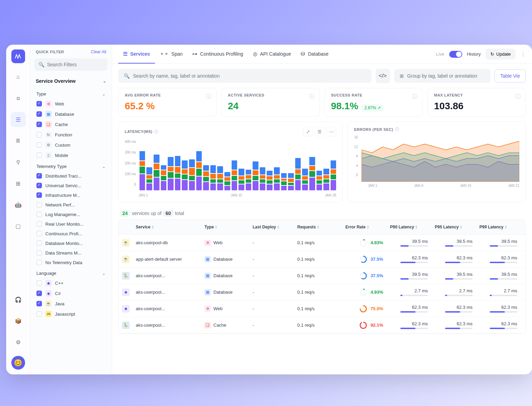 The image size is (532, 406). What do you see at coordinates (322, 309) in the screenshot?
I see `table-row: ◆ aks-userpool... ⊕Web - 0.1 req/s 75.0%…` at bounding box center [322, 309].